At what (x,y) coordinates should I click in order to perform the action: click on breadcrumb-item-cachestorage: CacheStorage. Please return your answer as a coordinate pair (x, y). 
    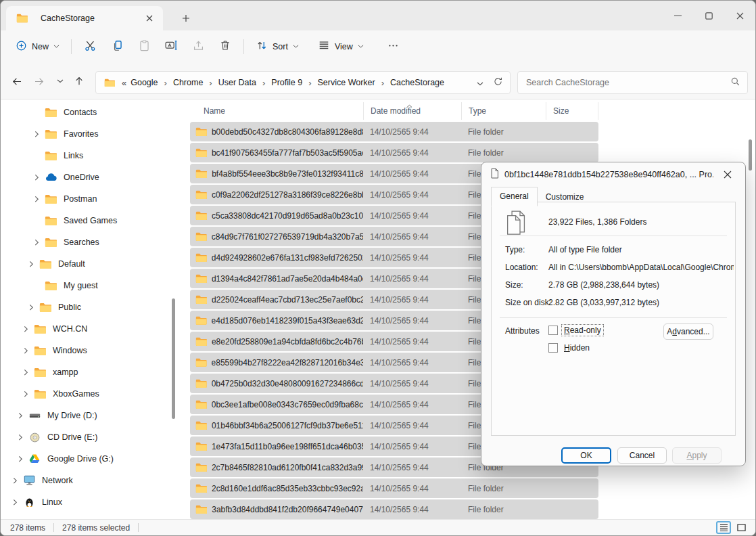
    Looking at the image, I should click on (417, 83).